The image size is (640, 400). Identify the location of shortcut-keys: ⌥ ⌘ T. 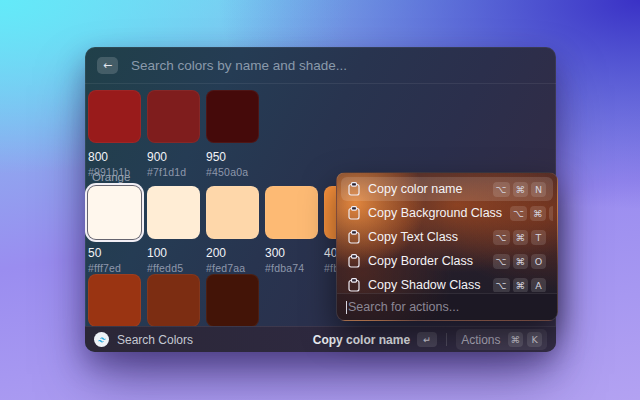
(520, 238).